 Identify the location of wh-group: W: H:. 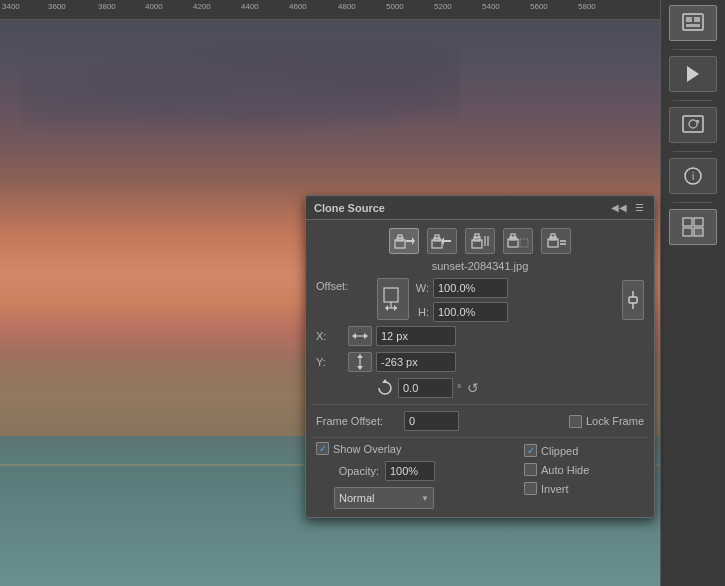
(514, 300).